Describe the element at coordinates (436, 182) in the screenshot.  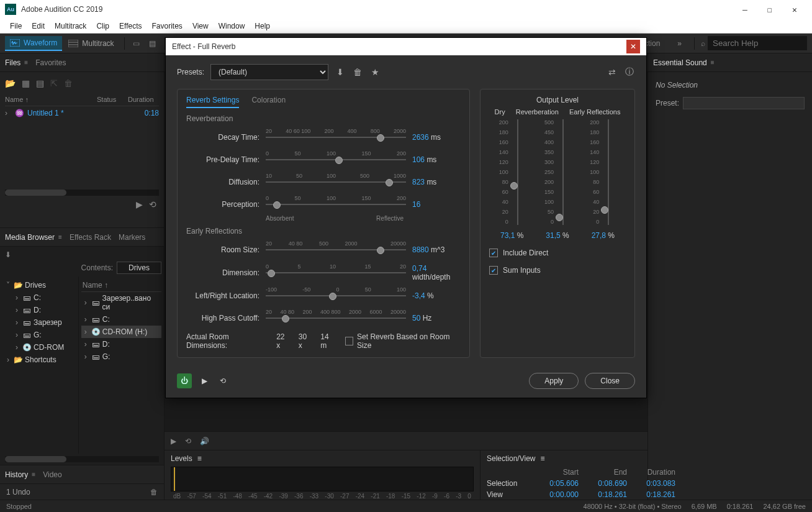
I see `value-diffusion: 823 ms` at that location.